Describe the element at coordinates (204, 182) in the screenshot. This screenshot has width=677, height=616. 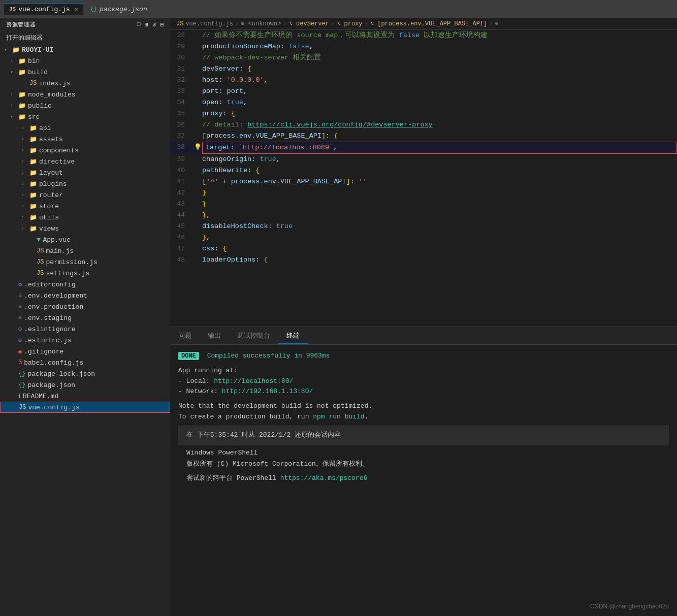
I see `bracket-41: [` at that location.